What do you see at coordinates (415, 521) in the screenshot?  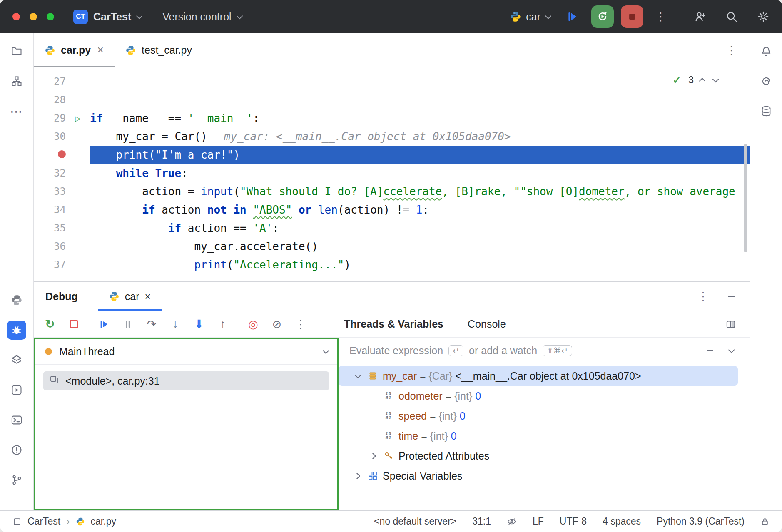 I see `default-server-widget: <no default server>` at bounding box center [415, 521].